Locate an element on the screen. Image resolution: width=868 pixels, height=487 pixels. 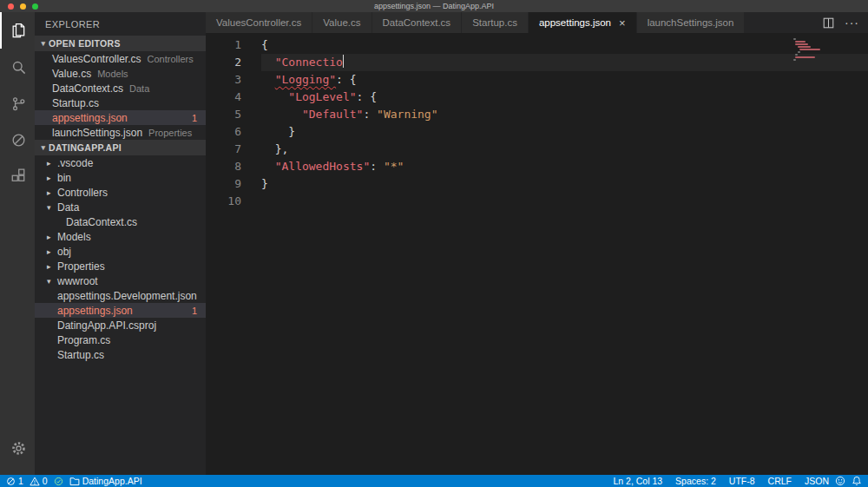
tree-file: DatingApp.API.csproj is located at coordinates (120, 325).